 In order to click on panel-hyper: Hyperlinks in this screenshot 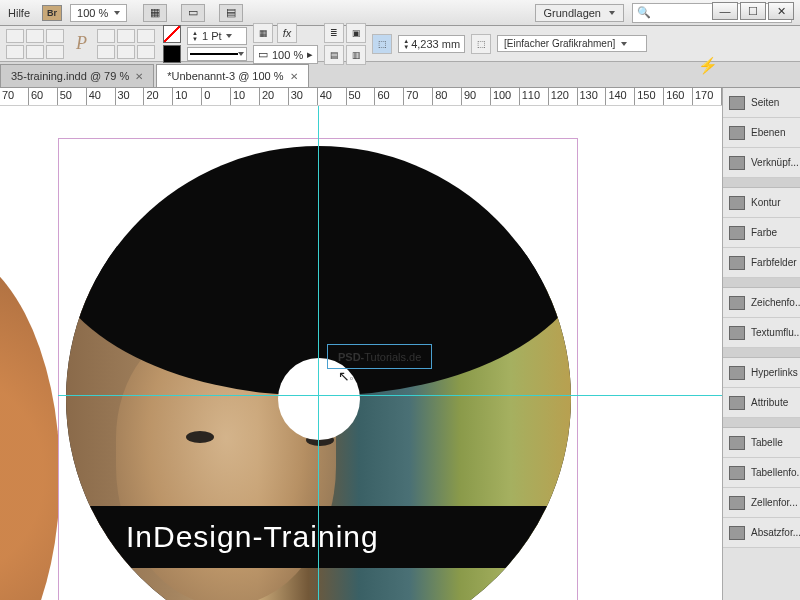, I will do `click(762, 373)`.